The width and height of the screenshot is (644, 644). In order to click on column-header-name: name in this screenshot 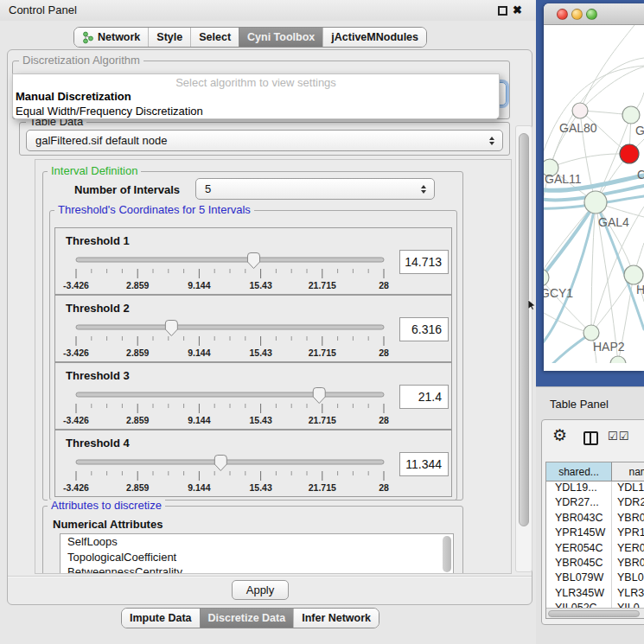, I will do `click(628, 472)`.